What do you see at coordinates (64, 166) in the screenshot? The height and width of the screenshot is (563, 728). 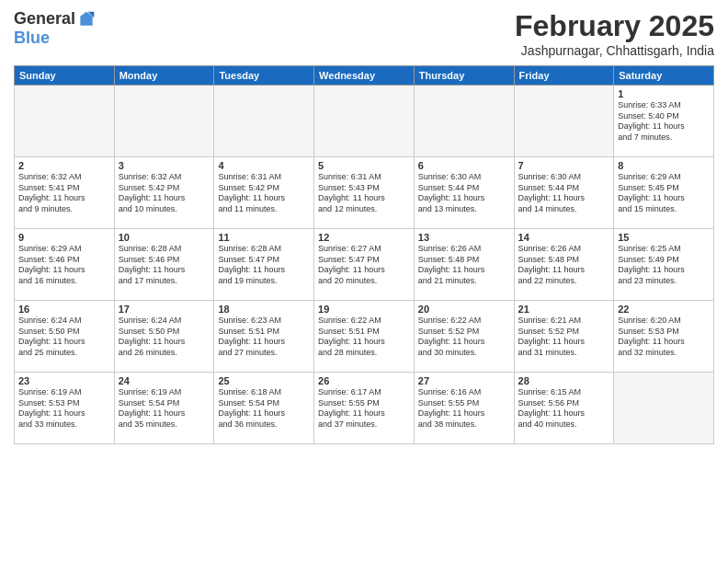 I see `day-number: 2` at bounding box center [64, 166].